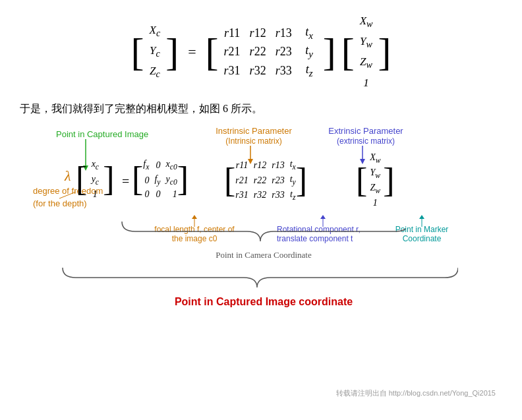 The width and height of the screenshot is (522, 420). Describe the element at coordinates (278, 181) in the screenshot. I see `d-r23: r23` at that location.